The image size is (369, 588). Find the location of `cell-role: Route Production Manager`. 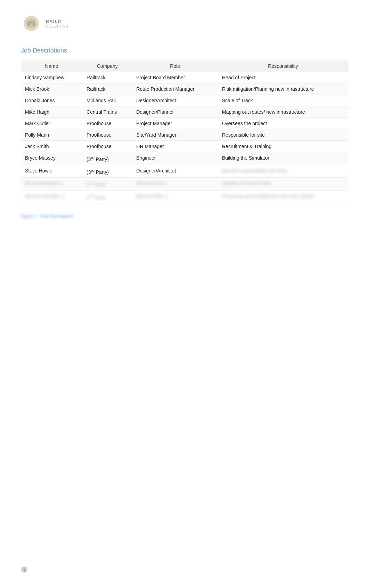

cell-role: Route Production Manager is located at coordinates (175, 89).